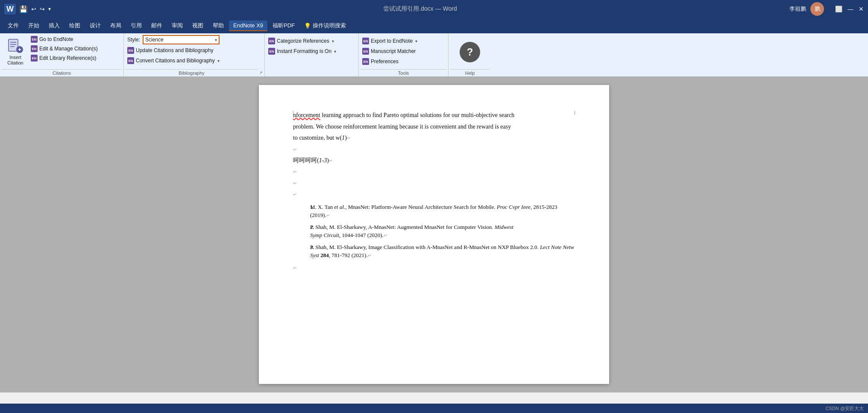 The image size is (868, 413). Describe the element at coordinates (420, 9) in the screenshot. I see `title-bar-center: 尝试试用引用.docx — Word` at that location.